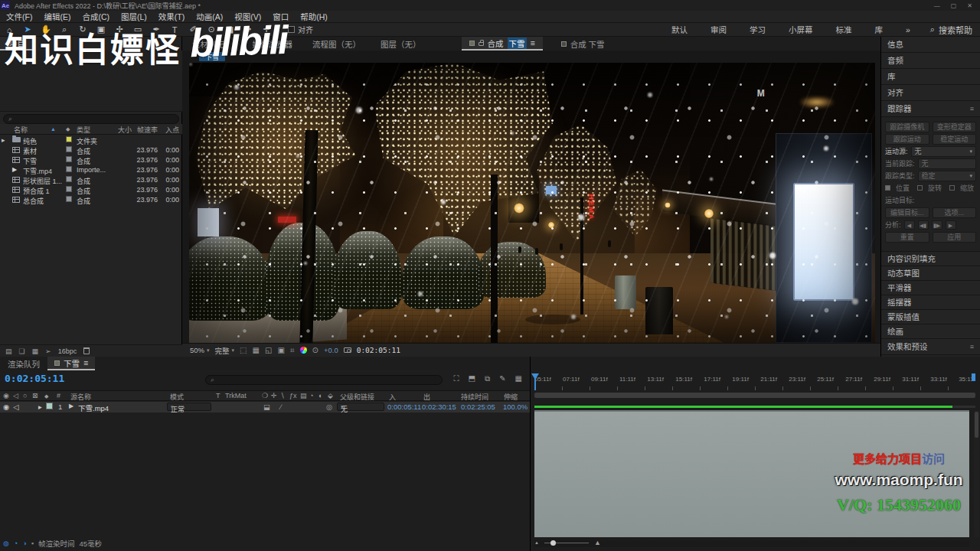 This screenshot has height=551, width=980. What do you see at coordinates (91, 150) in the screenshot?
I see `project-row-sucai: 素材 合成 23.976 0:00` at bounding box center [91, 150].